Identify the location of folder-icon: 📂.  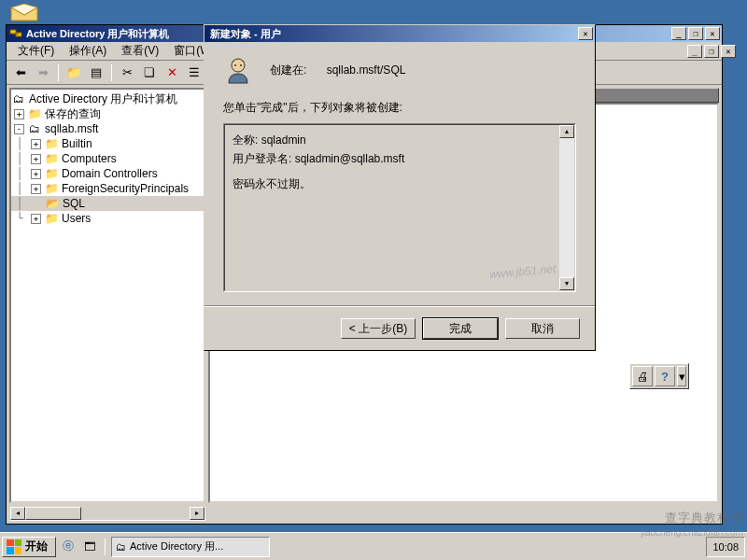
(52, 203).